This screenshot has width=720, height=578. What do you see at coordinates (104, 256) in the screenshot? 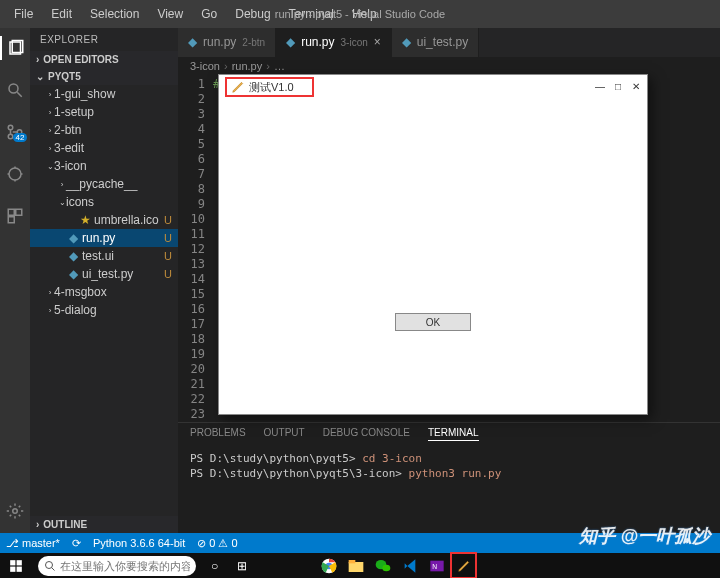
I see `tree-item: ◆test.uiU` at bounding box center [104, 256].